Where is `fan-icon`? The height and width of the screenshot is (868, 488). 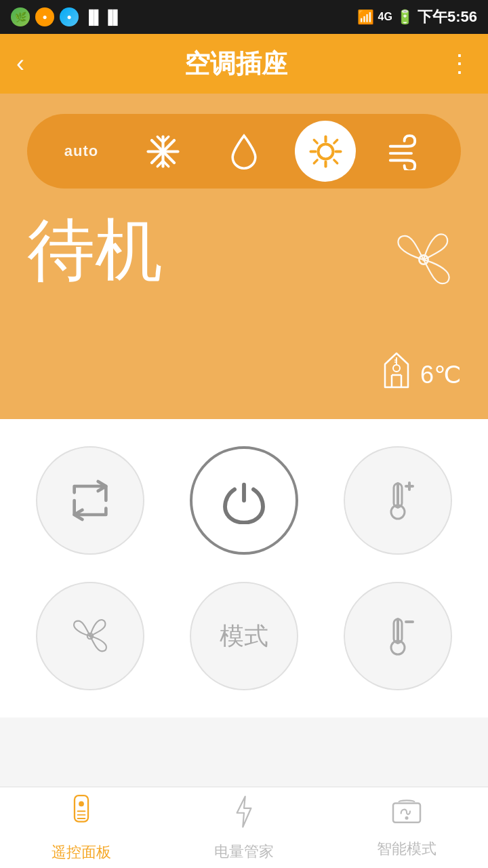 fan-icon is located at coordinates (90, 636).